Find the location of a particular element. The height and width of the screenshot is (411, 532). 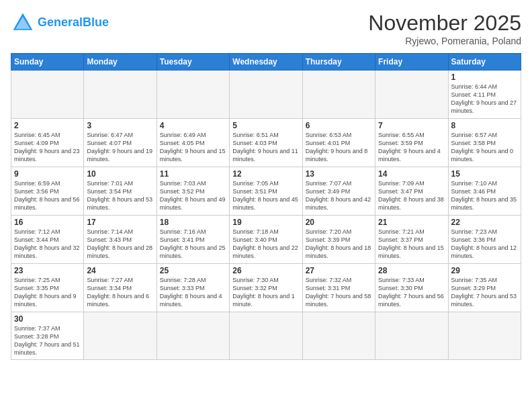

table-row: 30Sunrise: 7:37 AM Sunset: 3:28 PM Dayli… is located at coordinates (48, 336).